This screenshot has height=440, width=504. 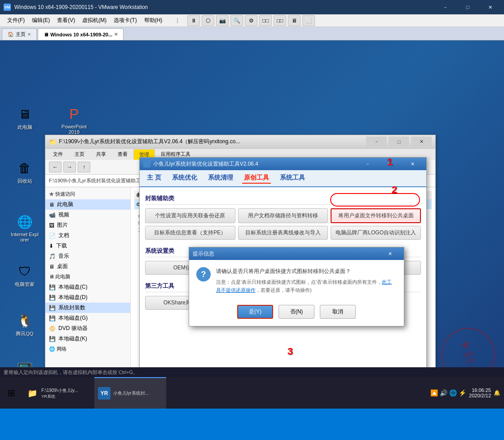 I want to click on video-label: 视频, so click(x=64, y=215).